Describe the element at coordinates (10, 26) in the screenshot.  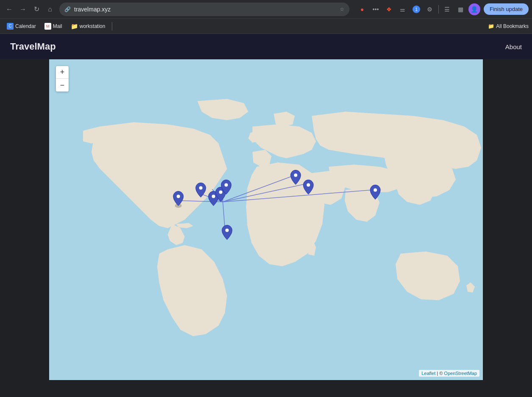
I see `calendar-icon: C` at that location.